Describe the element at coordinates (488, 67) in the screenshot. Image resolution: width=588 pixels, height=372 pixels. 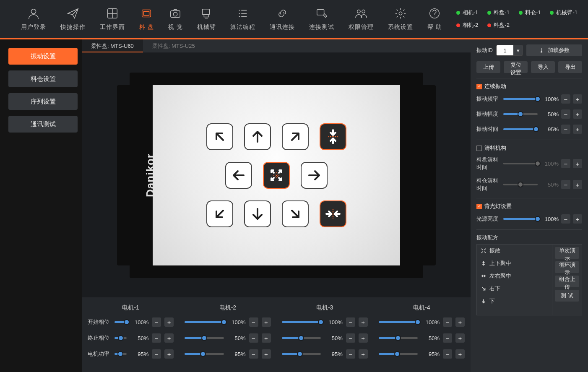
I see `upload-button: 上传` at that location.